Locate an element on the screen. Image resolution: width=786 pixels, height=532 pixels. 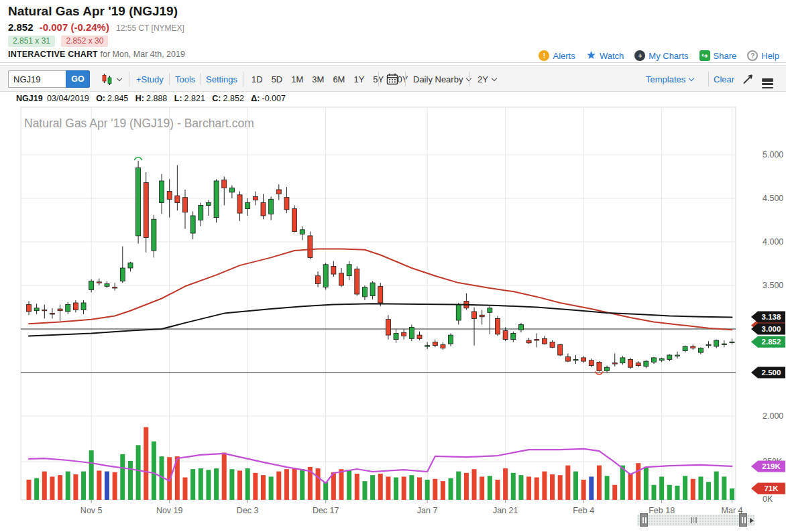
share-link: ↪ Share is located at coordinates (718, 56).